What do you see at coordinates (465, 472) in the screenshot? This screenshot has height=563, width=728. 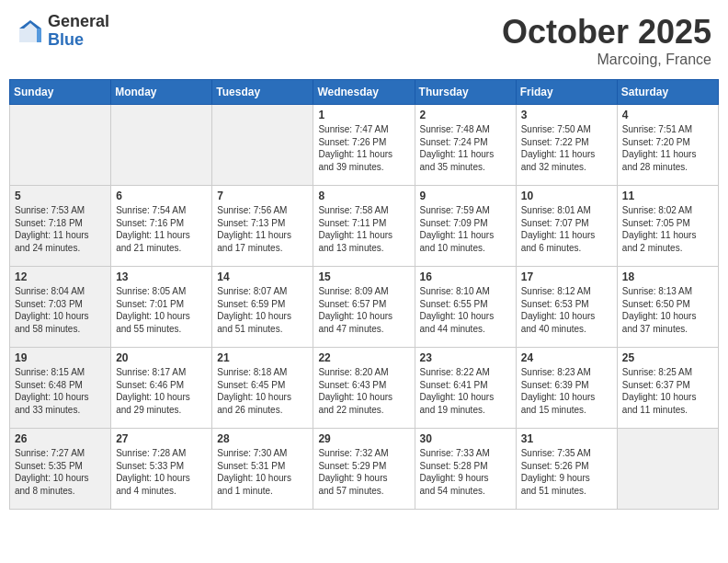 I see `cell-info: Sunrise: 7:33 AM Sunset: 5:28 PM Dayligh…` at bounding box center [465, 472].